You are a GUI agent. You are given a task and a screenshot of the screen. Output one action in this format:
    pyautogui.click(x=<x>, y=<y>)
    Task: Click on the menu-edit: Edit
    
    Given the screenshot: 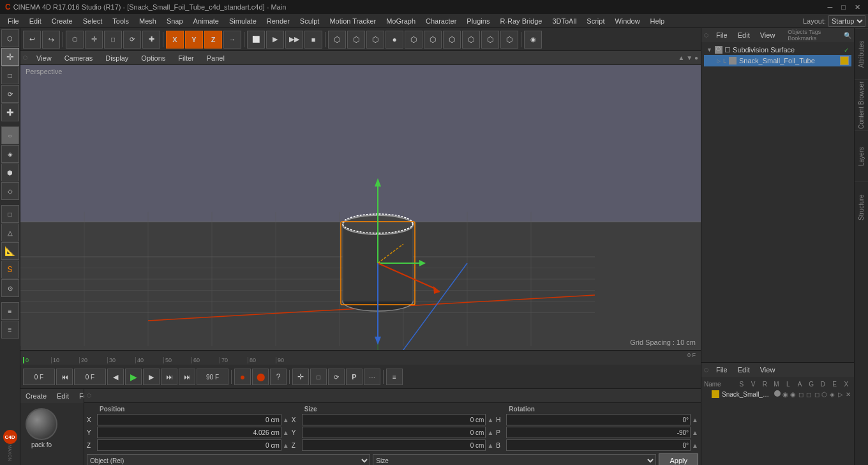 What is the action you would take?
    pyautogui.click(x=36, y=21)
    